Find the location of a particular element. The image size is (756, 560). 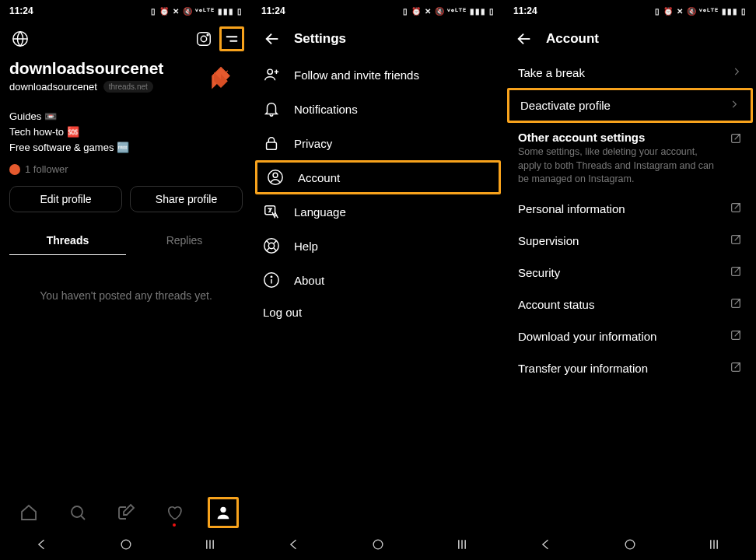

tab-replies: Replies is located at coordinates (184, 241).